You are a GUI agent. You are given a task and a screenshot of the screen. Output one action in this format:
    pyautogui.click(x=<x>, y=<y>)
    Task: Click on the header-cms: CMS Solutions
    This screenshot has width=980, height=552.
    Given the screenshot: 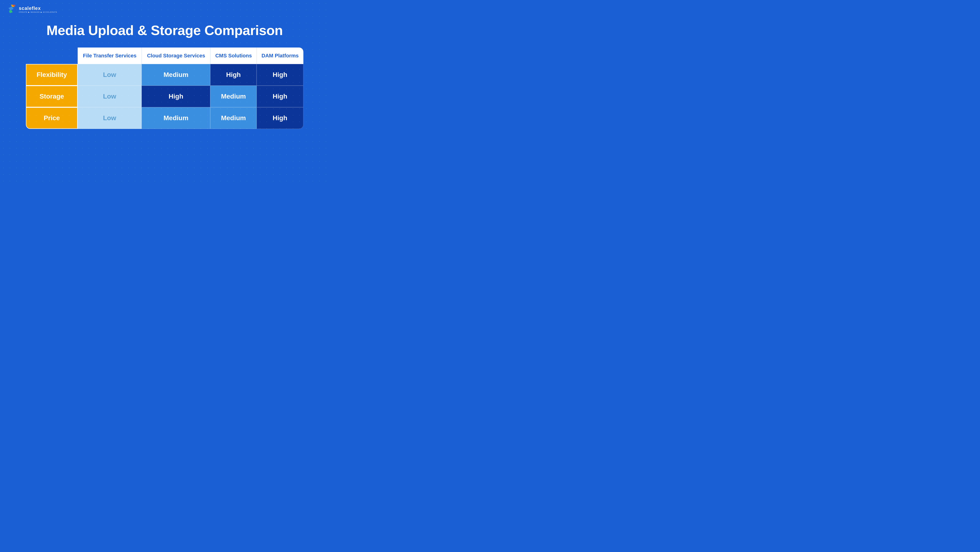 What is the action you would take?
    pyautogui.click(x=234, y=56)
    